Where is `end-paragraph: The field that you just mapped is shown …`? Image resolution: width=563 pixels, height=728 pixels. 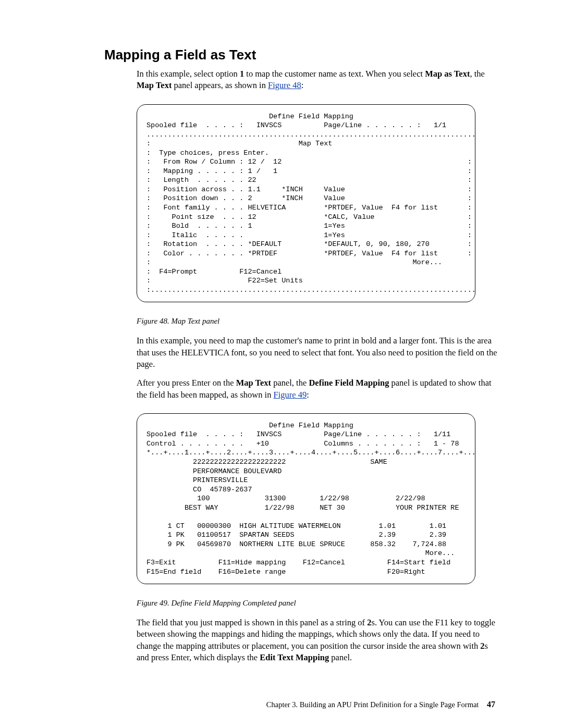 end-paragraph: The field that you just mapped is shown … is located at coordinates (319, 640).